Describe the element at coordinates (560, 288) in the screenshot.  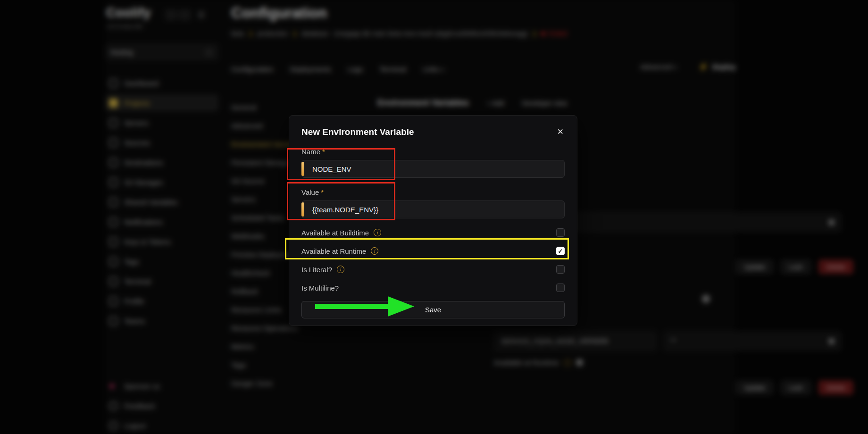
I see `multiline-checkbox` at that location.